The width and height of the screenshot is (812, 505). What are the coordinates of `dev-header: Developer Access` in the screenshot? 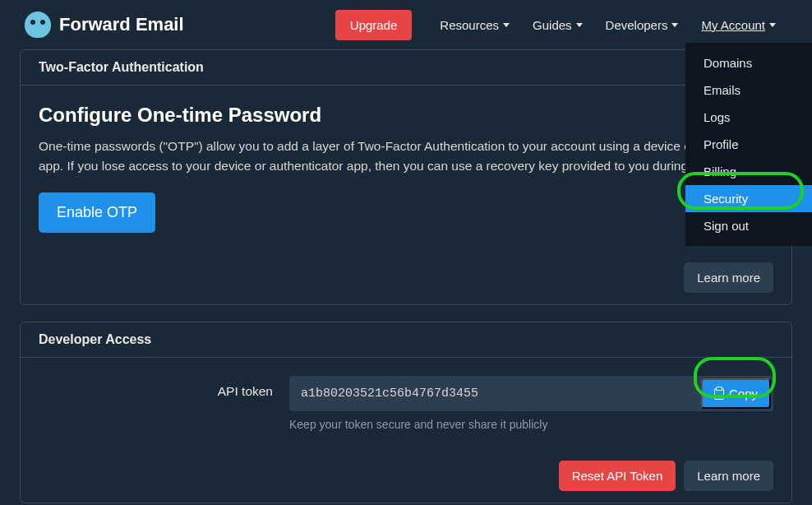 It's located at (406, 341).